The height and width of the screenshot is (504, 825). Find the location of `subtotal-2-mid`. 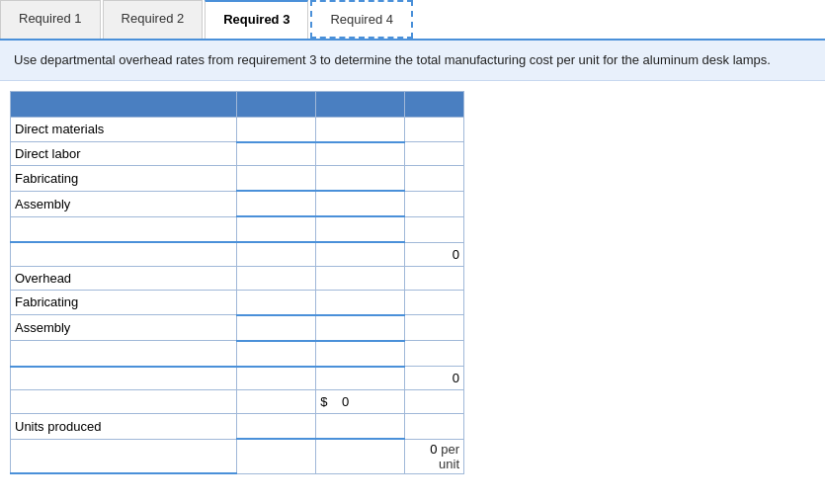

subtotal-2-mid is located at coordinates (277, 378).